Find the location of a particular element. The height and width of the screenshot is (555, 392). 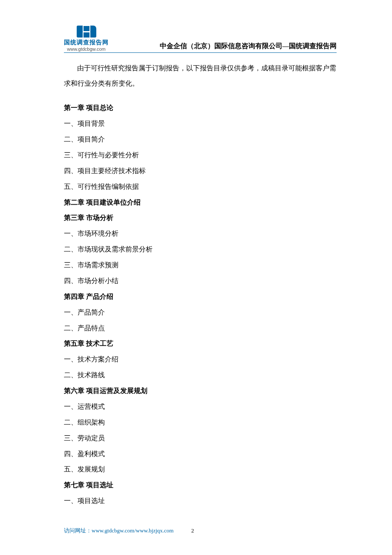

toc-line: 三、市场需求预测 is located at coordinates (200, 265).